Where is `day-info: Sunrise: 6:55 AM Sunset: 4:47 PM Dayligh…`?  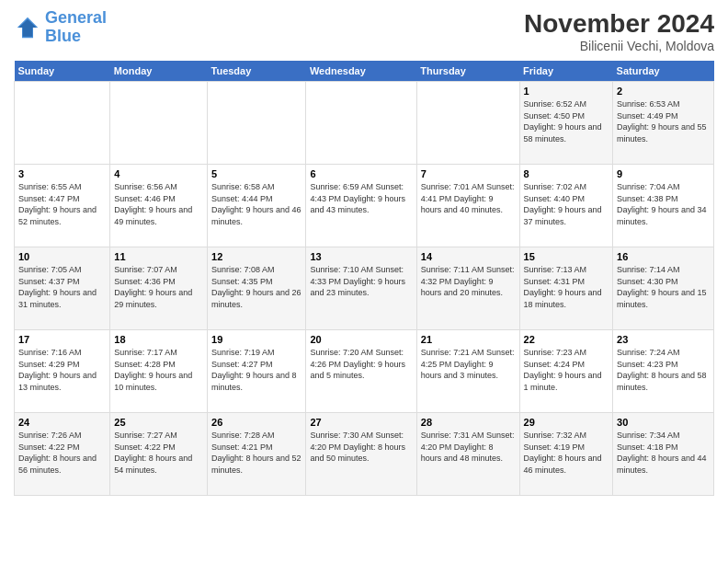 day-info: Sunrise: 6:55 AM Sunset: 4:47 PM Dayligh… is located at coordinates (63, 204).